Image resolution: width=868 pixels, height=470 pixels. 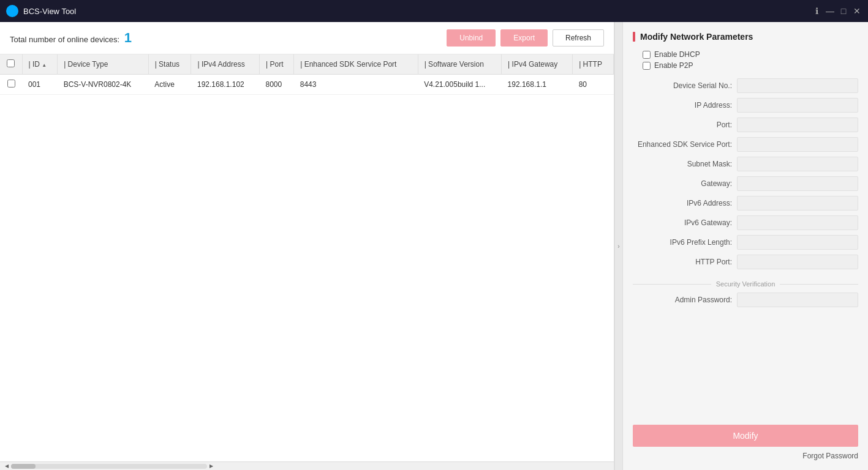 What do you see at coordinates (103, 84) in the screenshot?
I see `row-device-type: BCS-V-NVR0802-4K` at bounding box center [103, 84].